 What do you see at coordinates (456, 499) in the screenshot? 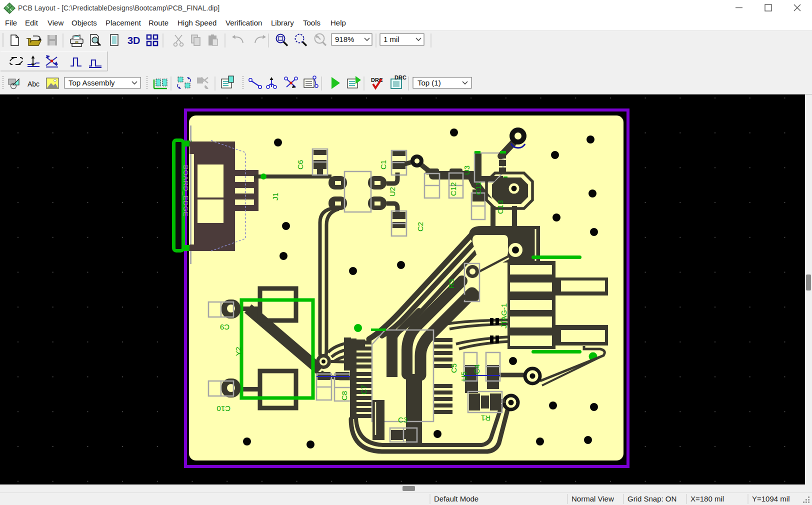
I see `svg-text: Default Mode` at bounding box center [456, 499].